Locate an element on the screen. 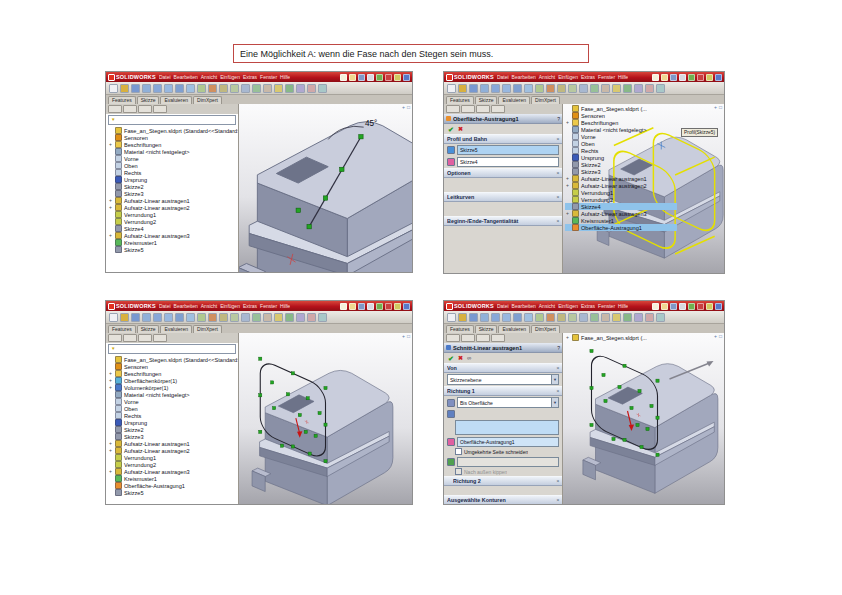 This screenshot has height=595, width=842. commandmanager-tab: DimXpert is located at coordinates (546, 329).